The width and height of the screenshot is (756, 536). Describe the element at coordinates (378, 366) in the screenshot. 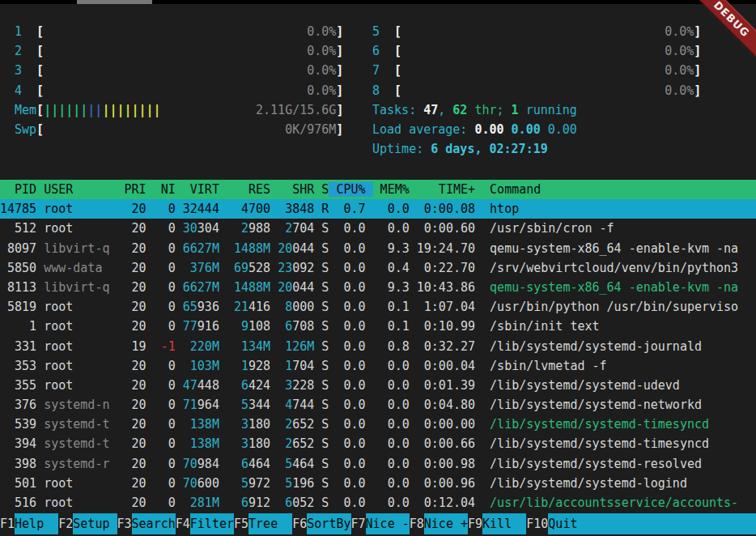

I see `process-row: 353 root 20 0 103M 1928 1704 S 0.0 0.0 0…` at that location.